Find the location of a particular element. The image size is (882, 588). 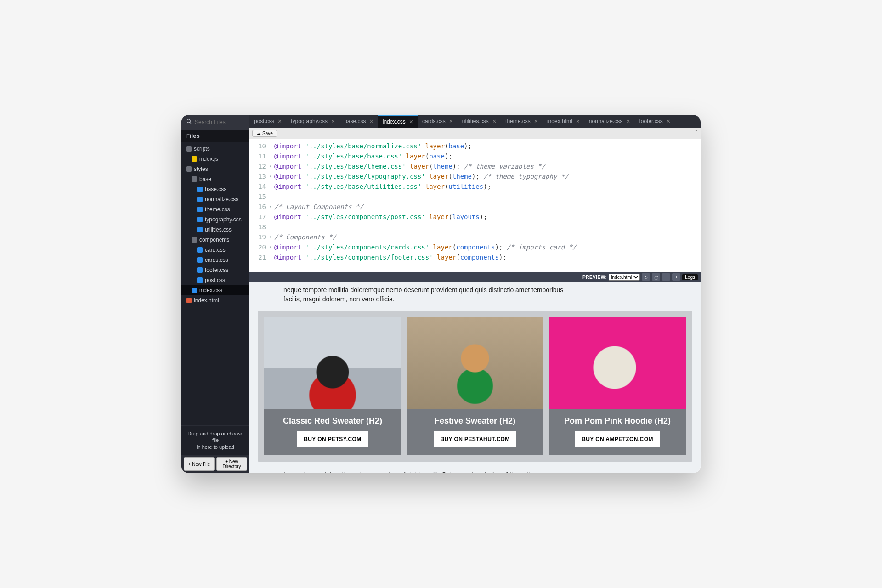

product-card: Classic Red Sweater (H2)BUY ON PETSY.COM is located at coordinates (333, 386).